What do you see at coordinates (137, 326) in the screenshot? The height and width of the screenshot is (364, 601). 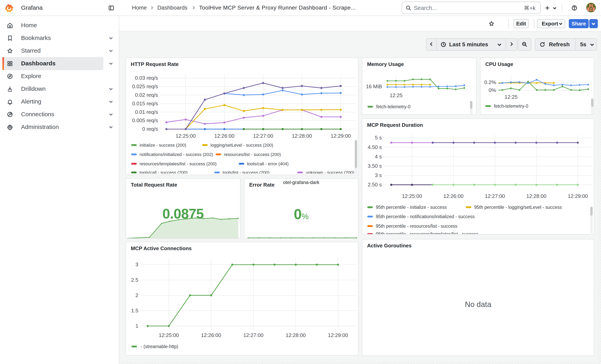 I see `svg-text: 1` at bounding box center [137, 326].